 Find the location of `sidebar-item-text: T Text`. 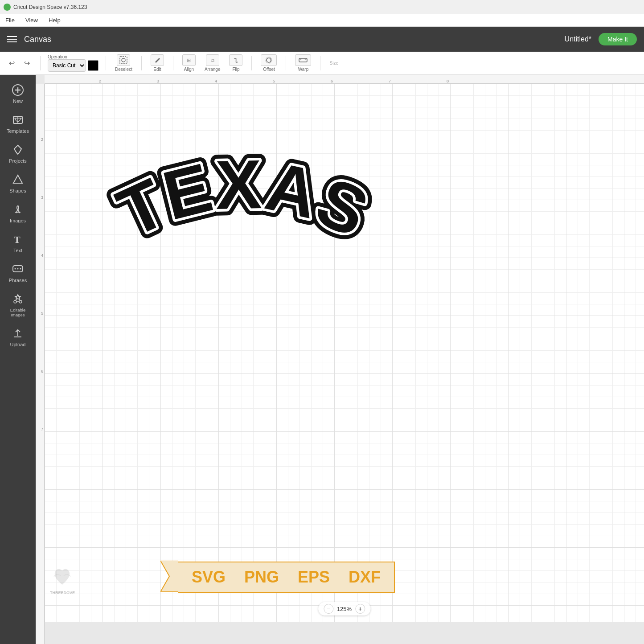

sidebar-item-text: T Text is located at coordinates (18, 242).